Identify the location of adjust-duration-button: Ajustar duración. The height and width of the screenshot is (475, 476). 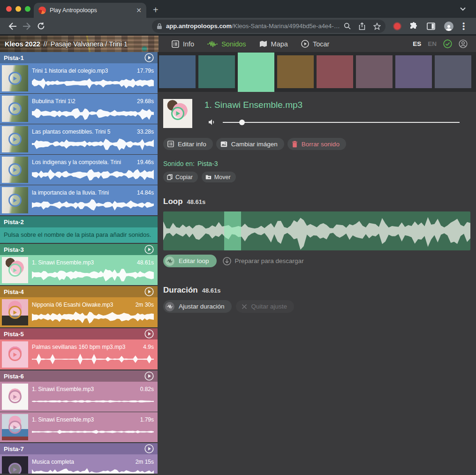
(197, 307).